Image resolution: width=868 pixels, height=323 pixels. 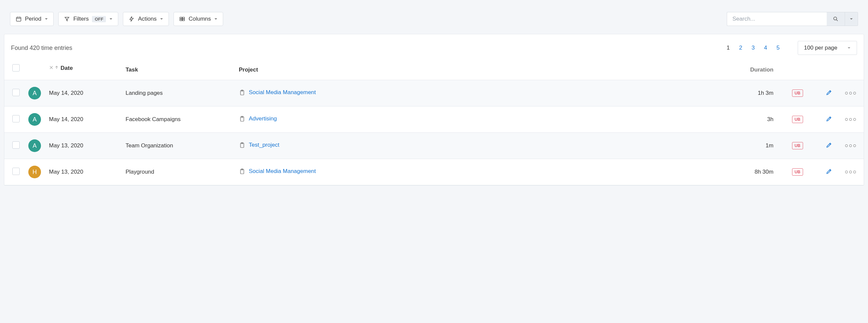 I want to click on columns-icon, so click(x=182, y=19).